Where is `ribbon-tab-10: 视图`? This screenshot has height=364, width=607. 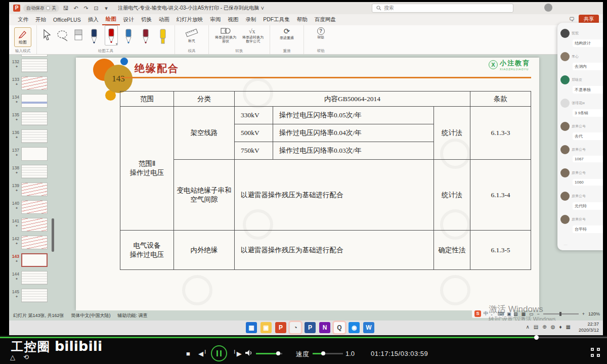 ribbon-tab-10: 视图 is located at coordinates (233, 20).